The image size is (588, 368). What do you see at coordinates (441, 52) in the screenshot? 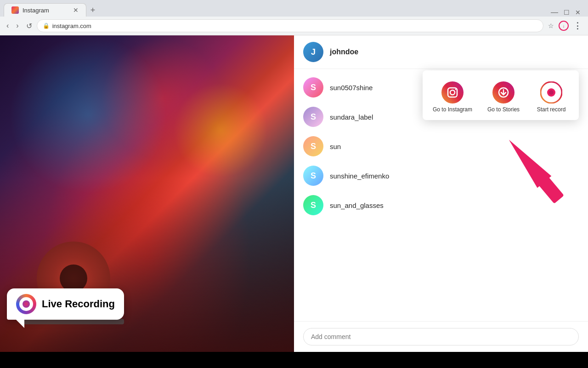
I see `user-header: J johndoe` at bounding box center [441, 52].